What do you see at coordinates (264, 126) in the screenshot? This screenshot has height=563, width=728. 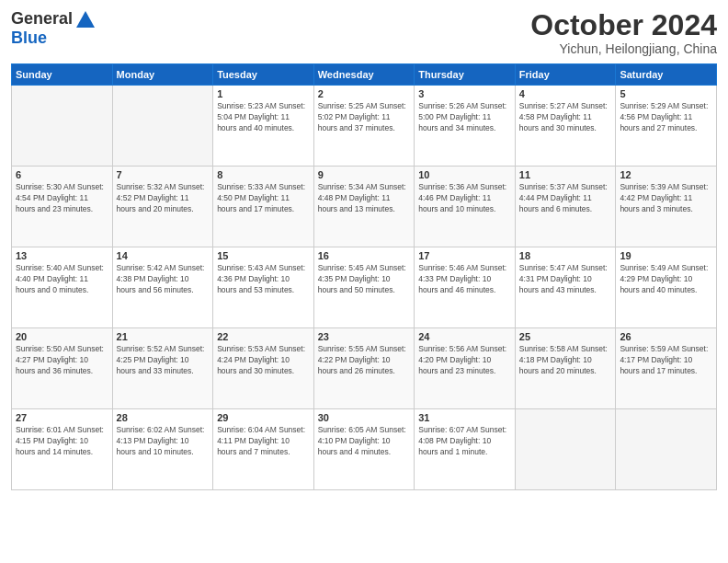 I see `calendar-cell: 1Sunrise: 5:23 AM Sunset: 5:04 PM Daylig…` at bounding box center [264, 126].